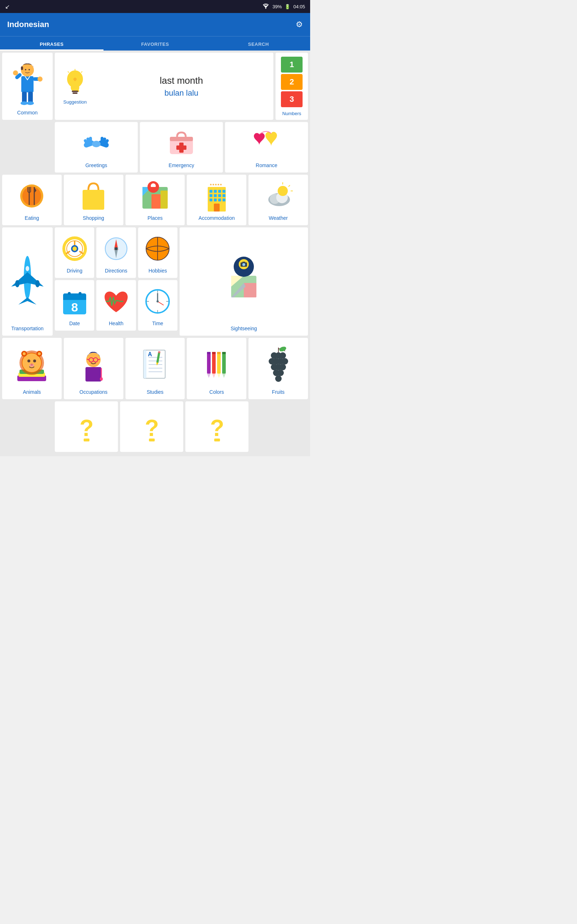 The height and width of the screenshot is (924, 577). I want to click on date-icon: 8, so click(74, 302).